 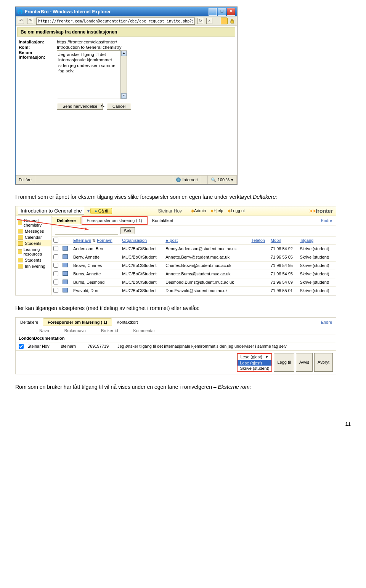 I want to click on window-titlebar: 🌐 FronterBro - Windows Internet Explorer…, so click(x=126, y=12).